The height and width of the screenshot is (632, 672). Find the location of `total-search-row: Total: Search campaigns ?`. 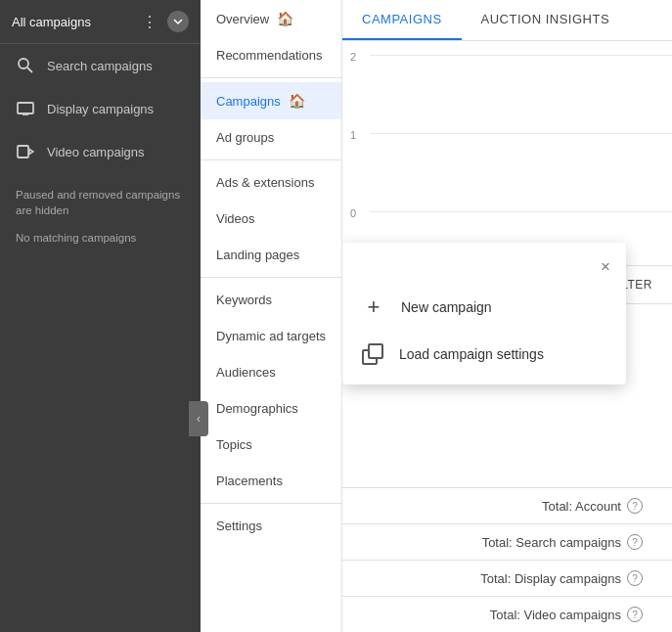

total-search-row: Total: Search campaigns ? is located at coordinates (507, 542).